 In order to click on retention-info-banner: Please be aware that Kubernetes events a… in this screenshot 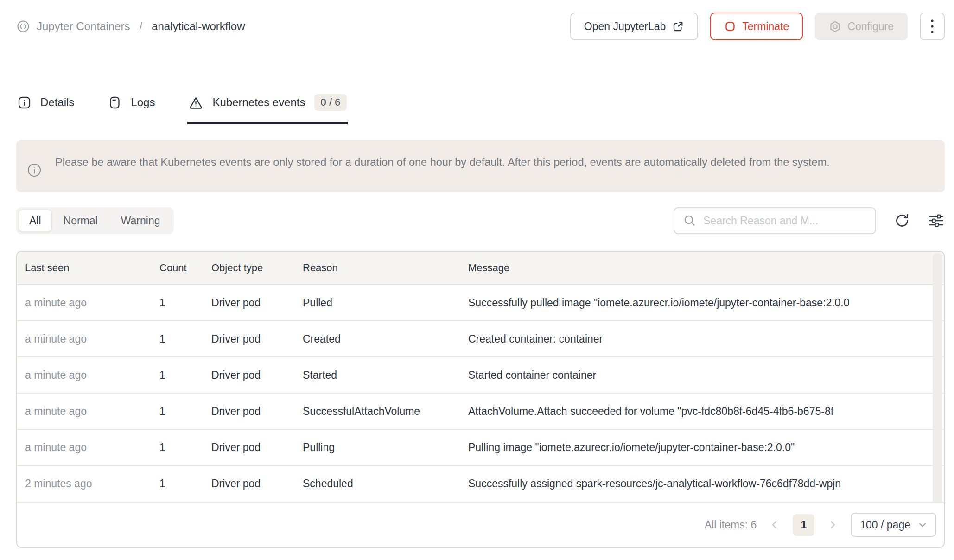, I will do `click(480, 166)`.